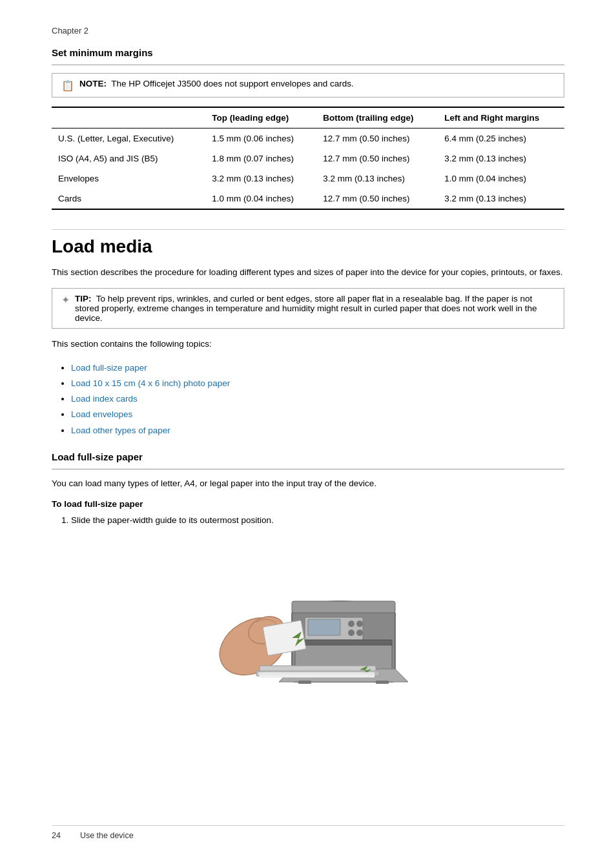  Describe the element at coordinates (377, 159) in the screenshot. I see `bottom-iso: 12.7 mm (0.50 inches)` at that location.